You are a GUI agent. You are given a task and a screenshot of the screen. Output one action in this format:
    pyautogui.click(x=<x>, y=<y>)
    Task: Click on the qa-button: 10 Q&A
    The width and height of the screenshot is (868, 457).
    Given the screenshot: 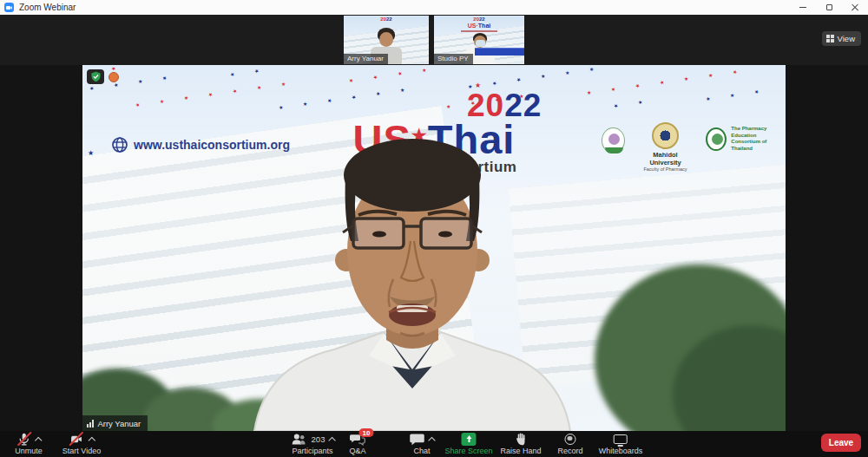 What is the action you would take?
    pyautogui.click(x=358, y=444)
    